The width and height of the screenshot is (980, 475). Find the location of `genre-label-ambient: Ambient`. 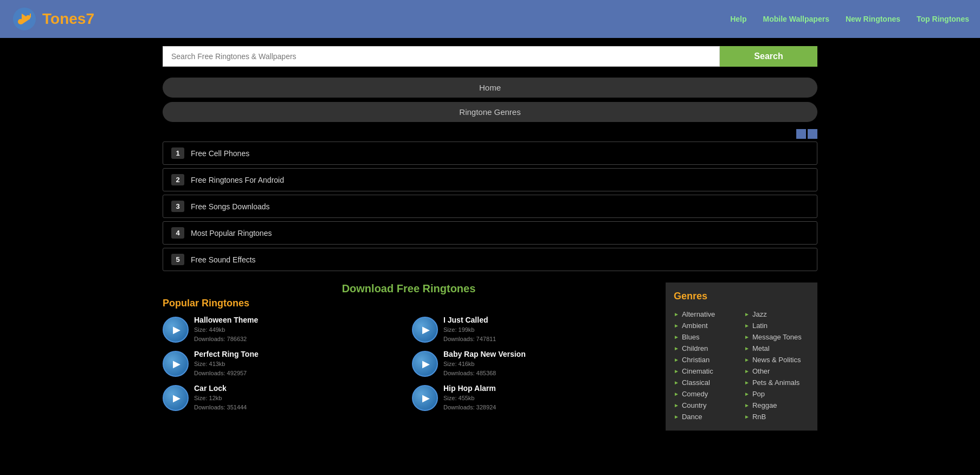

genre-label-ambient: Ambient is located at coordinates (695, 325).